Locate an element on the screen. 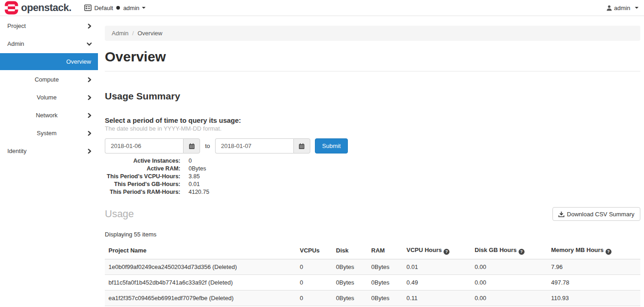 The height and width of the screenshot is (307, 644). table-row: bf11c5fa0f1b452db4b7741a6c33a92f (Delete… is located at coordinates (373, 282).